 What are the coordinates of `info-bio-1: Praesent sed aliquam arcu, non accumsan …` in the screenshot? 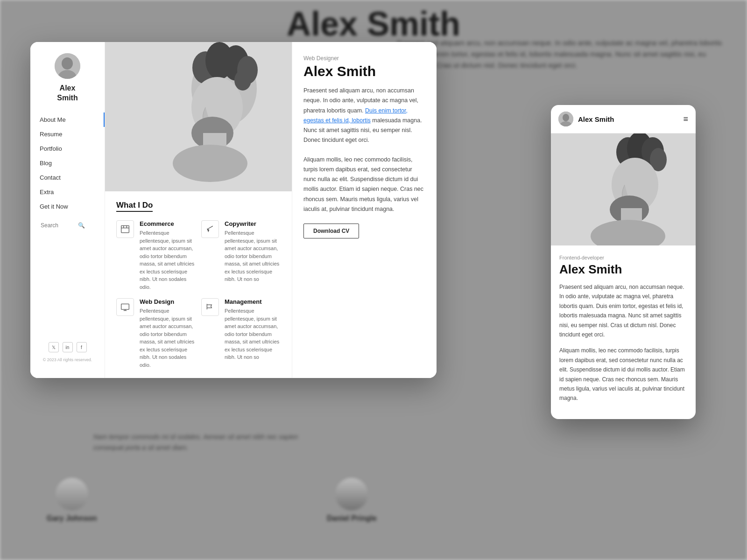 It's located at (364, 116).